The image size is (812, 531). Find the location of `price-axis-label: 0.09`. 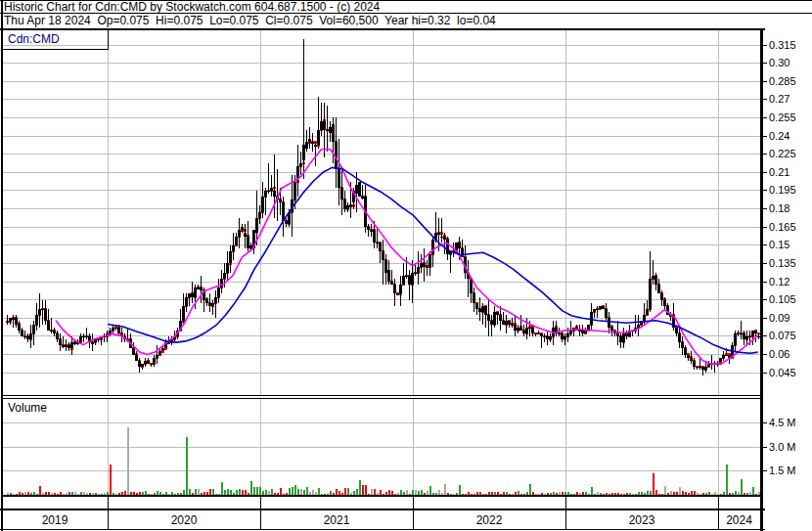

price-axis-label: 0.09 is located at coordinates (779, 319).